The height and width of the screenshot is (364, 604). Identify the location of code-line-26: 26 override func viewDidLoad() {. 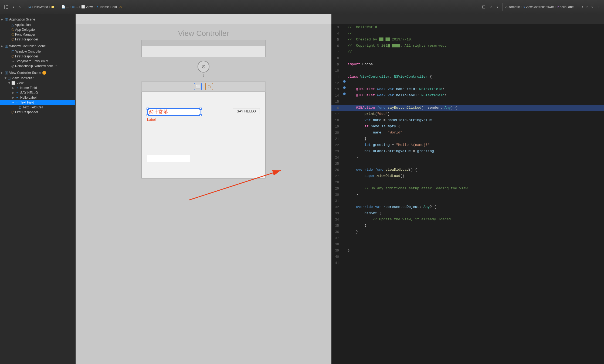
(468, 170).